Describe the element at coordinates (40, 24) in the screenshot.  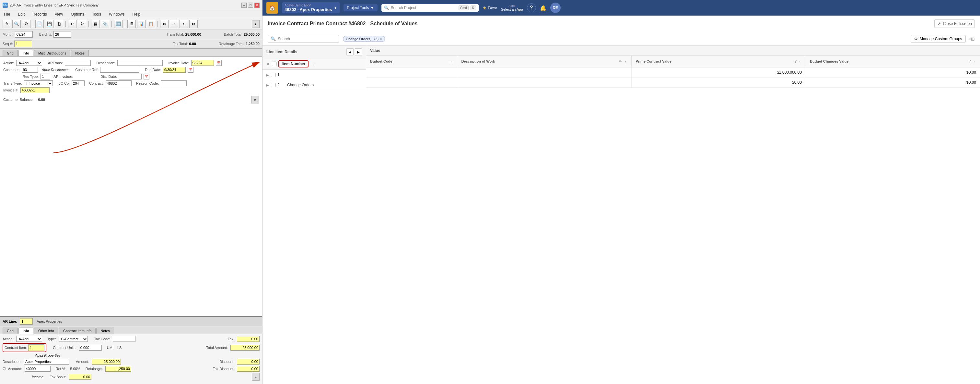
I see `toolbar-new-btn: 📄` at that location.